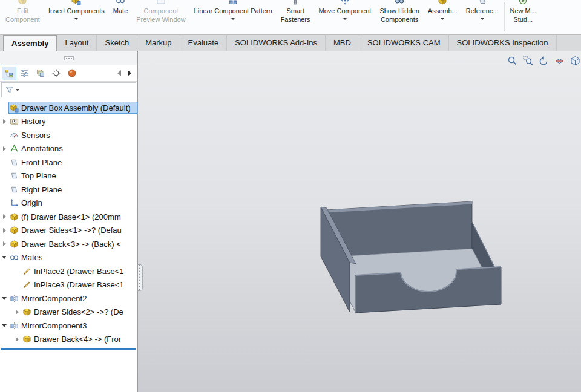 This screenshot has height=392, width=581. Describe the element at coordinates (69, 299) in the screenshot. I see `tree-item-mirrorcomponent2: MirrorComponent2` at that location.